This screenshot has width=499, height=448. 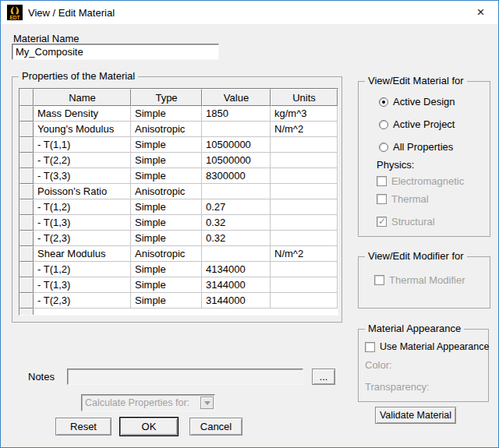 I want to click on cell-name: - T(1,1), so click(x=83, y=145).